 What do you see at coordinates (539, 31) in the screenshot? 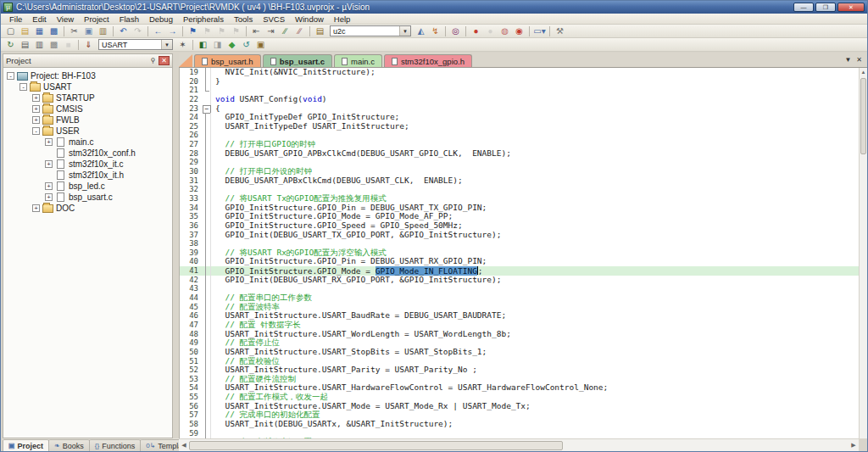
I see `window-layout-icon: ▭▾` at bounding box center [539, 31].